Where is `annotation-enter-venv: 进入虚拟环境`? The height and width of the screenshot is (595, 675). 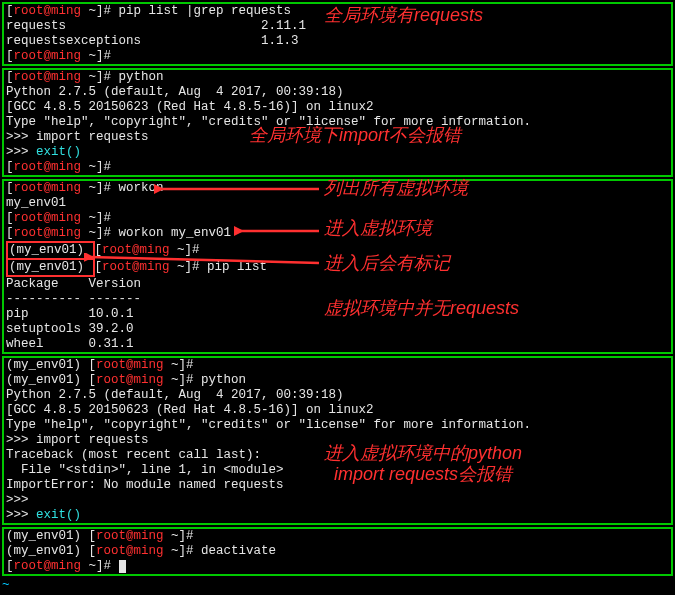
annotation-enter-venv: 进入虚拟环境 is located at coordinates (378, 228).